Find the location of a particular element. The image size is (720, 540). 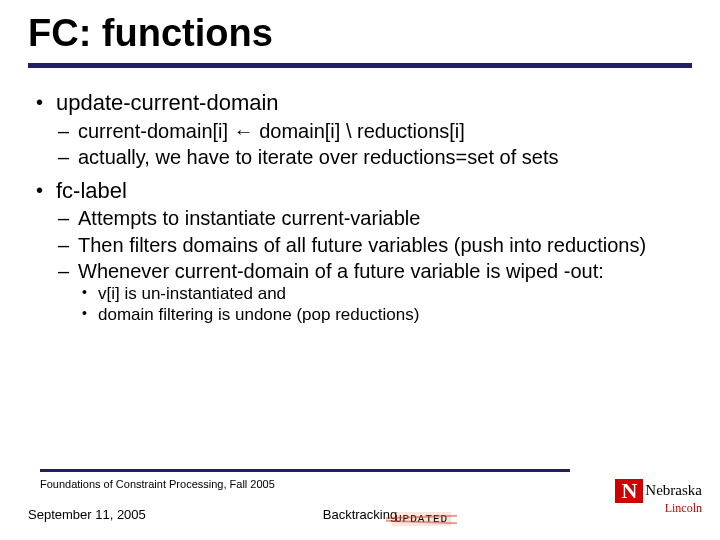

bullet-label: update-current-domain is located at coordinates (168, 102).